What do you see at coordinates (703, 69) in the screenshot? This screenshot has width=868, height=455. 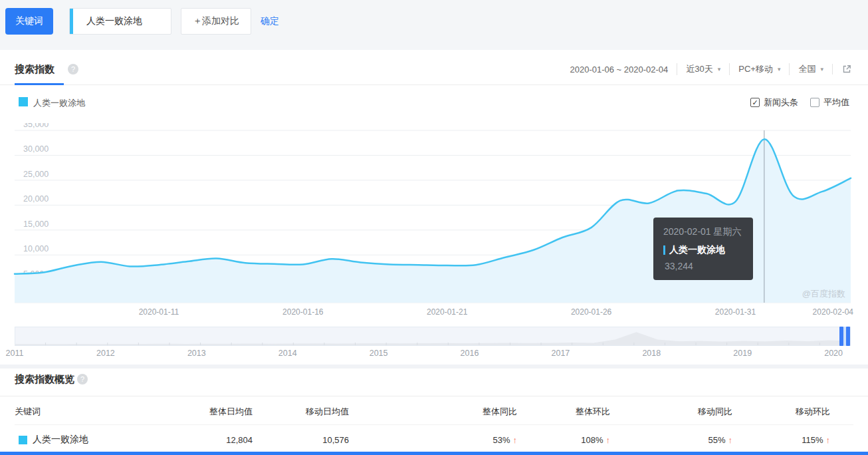 I see `range-dropdown: 近30天▾` at bounding box center [703, 69].